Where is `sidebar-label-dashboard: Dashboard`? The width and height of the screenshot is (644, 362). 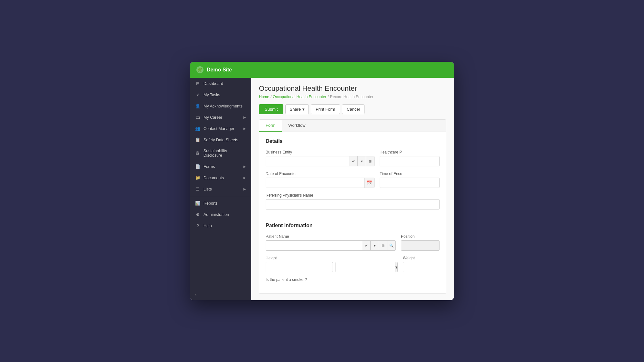
sidebar-label-dashboard: Dashboard is located at coordinates (213, 84).